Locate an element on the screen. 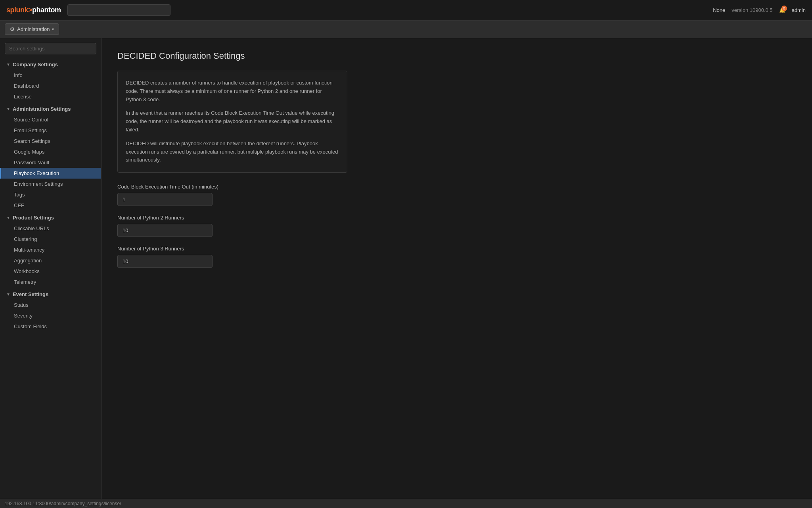 The width and height of the screenshot is (812, 508). field-python2-runners: Number of Python 2 Runners is located at coordinates (457, 226).